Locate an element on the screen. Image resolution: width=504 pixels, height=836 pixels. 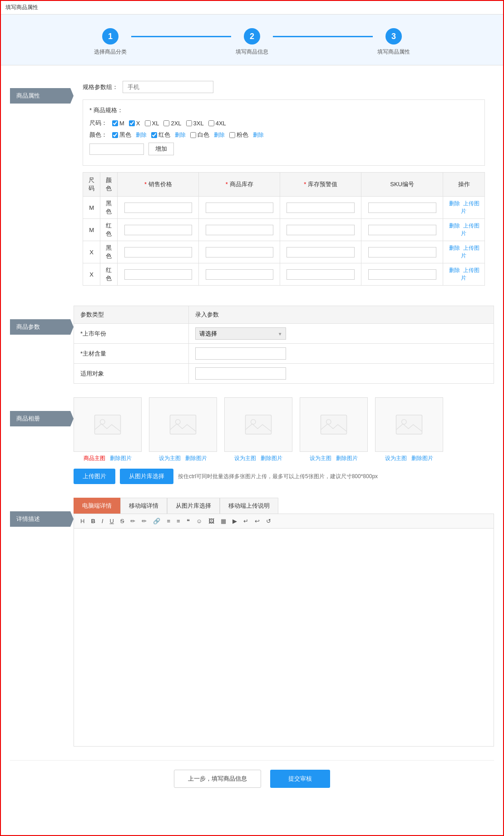
delete-black-link: 删除 is located at coordinates (141, 135).